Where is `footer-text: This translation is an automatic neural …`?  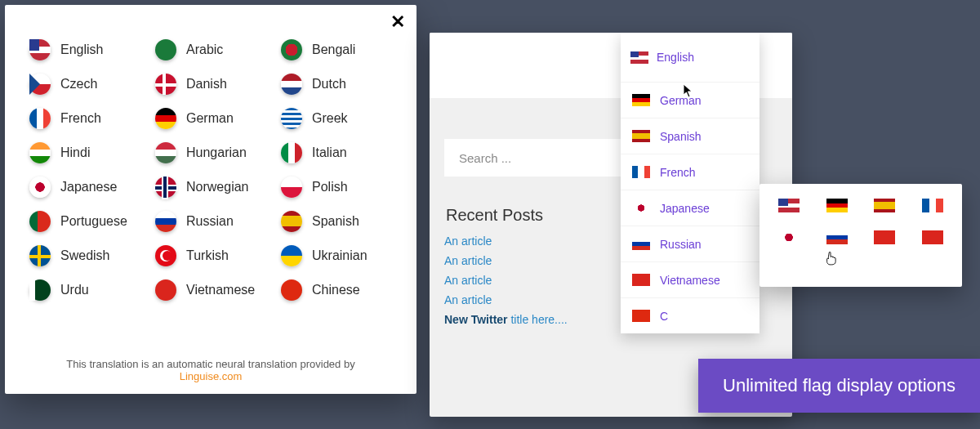 footer-text: This translation is an automatic neural … is located at coordinates (211, 364).